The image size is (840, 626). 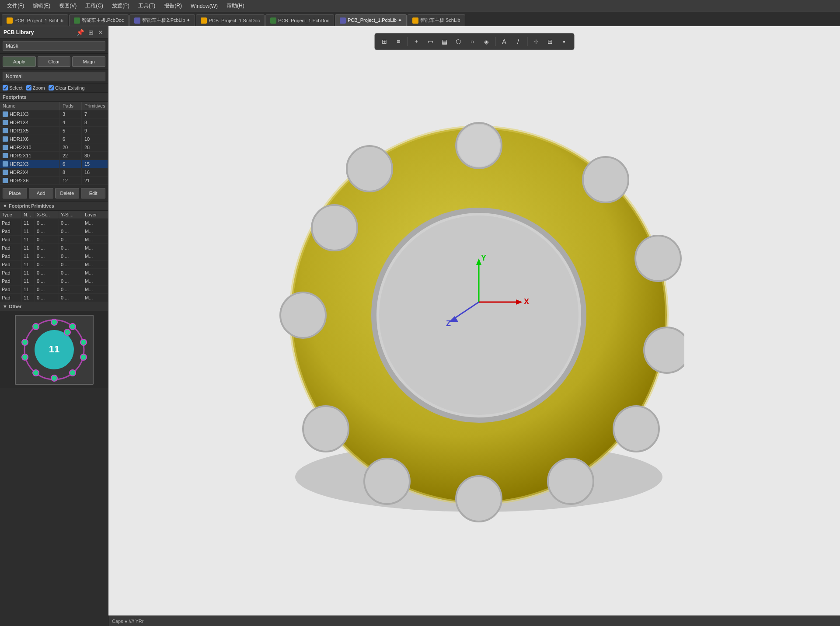 What do you see at coordinates (371, 20) in the screenshot?
I see `tab-pcblib1: PCB_Project_1.PcbLib ✦` at bounding box center [371, 20].